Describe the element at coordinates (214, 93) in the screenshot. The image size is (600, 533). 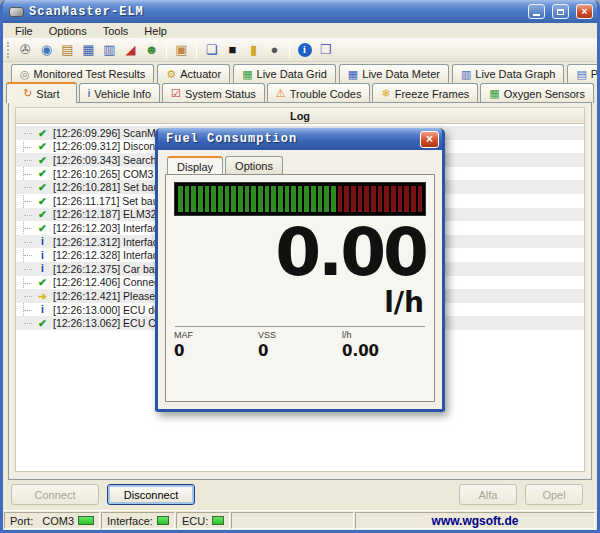
I see `tab: ☑ System Status` at that location.